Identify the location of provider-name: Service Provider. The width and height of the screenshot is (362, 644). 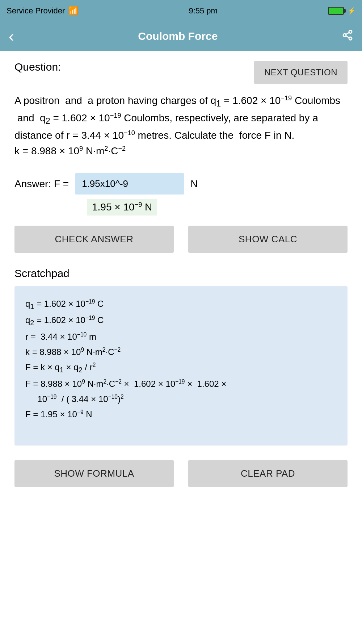
(35, 11).